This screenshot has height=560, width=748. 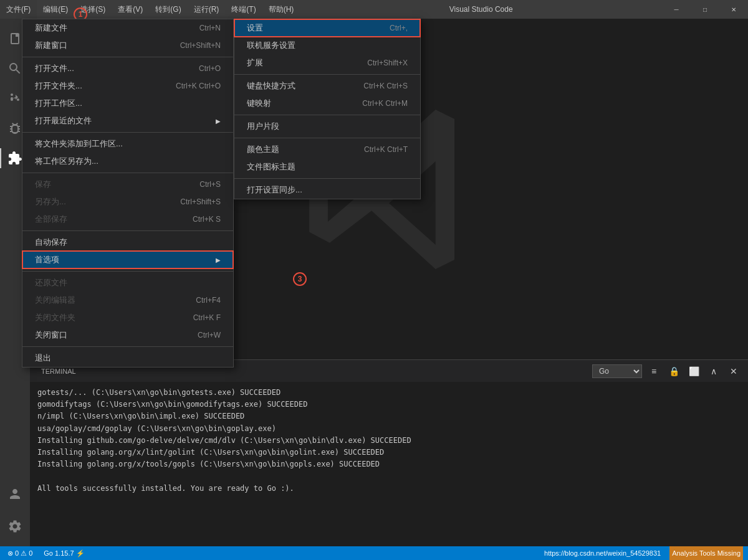 I want to click on menu-item-file-icon-theme: 文件图标主题, so click(x=327, y=167).